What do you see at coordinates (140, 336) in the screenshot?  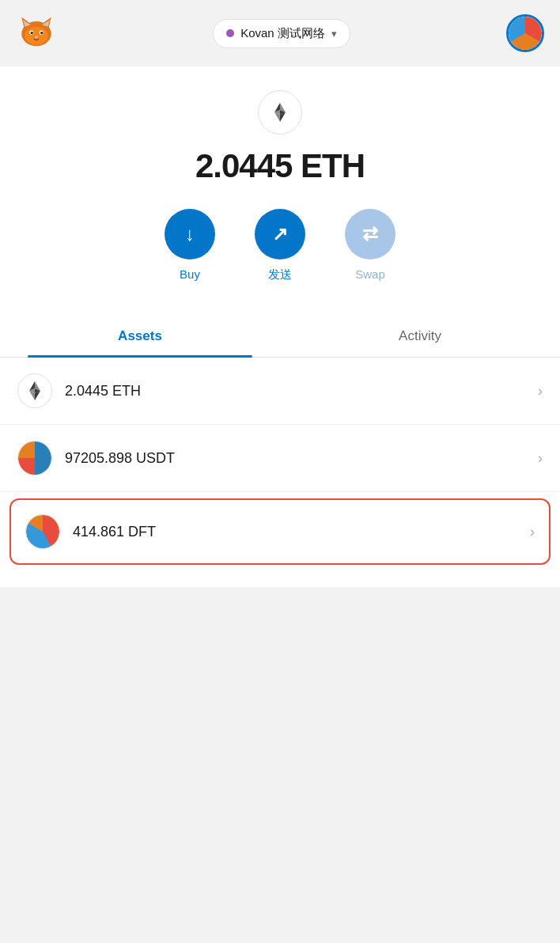 I see `tab-assets: Assets` at bounding box center [140, 336].